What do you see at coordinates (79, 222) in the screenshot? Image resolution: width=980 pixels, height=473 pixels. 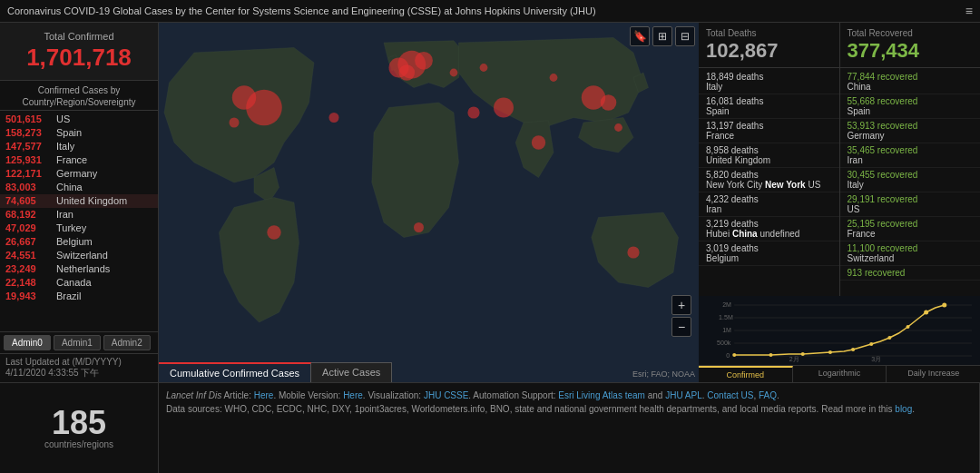 I see `country-list: 501,615US158,273Spain147,577Italy125,931…` at bounding box center [79, 222].